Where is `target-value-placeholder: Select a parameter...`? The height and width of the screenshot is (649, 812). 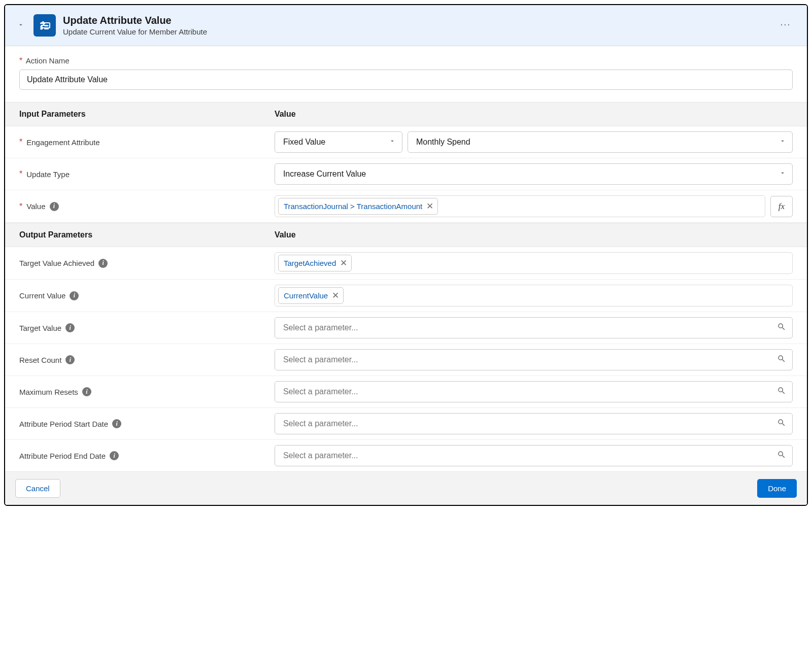 target-value-placeholder: Select a parameter... is located at coordinates (321, 328).